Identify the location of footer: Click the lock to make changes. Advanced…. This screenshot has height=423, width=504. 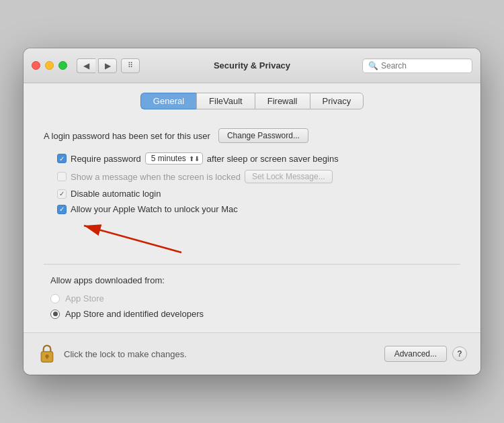
(252, 353).